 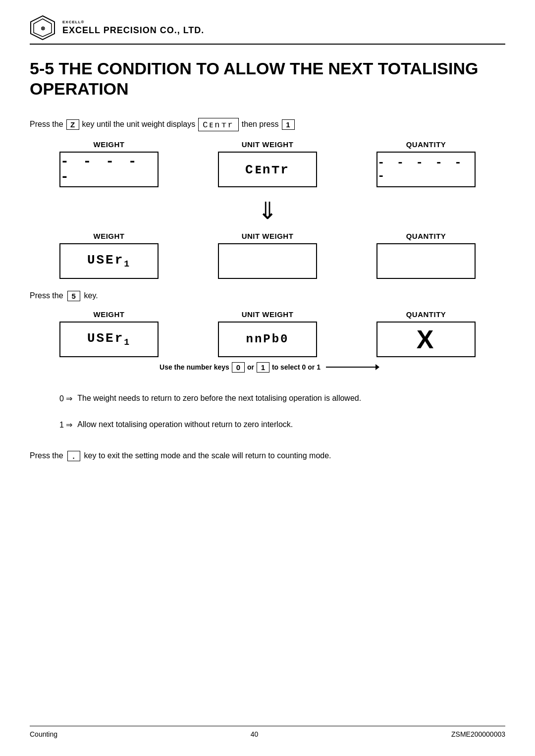 What do you see at coordinates (268, 314) in the screenshot?
I see `unit-weight-label-3: UNIT WEIGHT` at bounding box center [268, 314].